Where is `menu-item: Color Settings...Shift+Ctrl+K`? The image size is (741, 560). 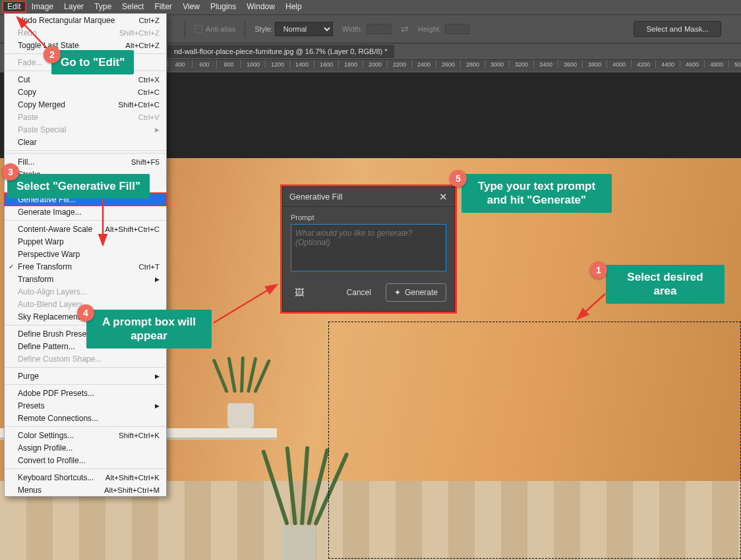
menu-item: Color Settings...Shift+Ctrl+K is located at coordinates (86, 435).